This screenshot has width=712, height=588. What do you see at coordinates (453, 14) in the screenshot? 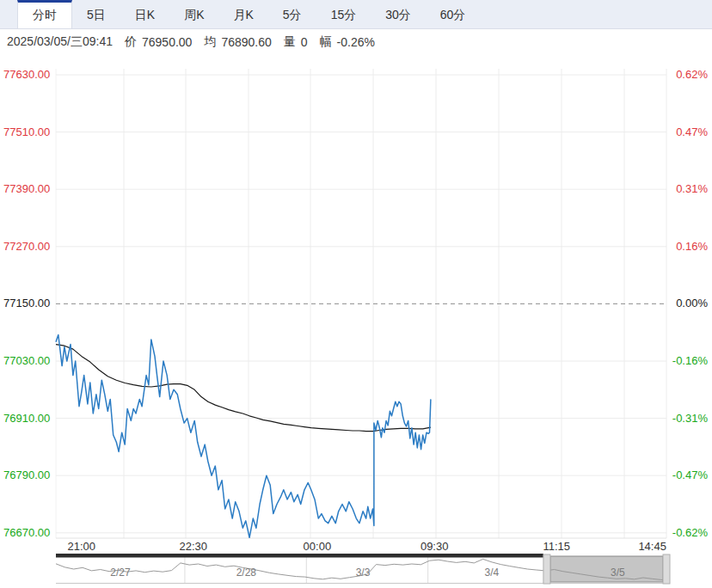
I see `tab-period-8: 60分` at bounding box center [453, 14].